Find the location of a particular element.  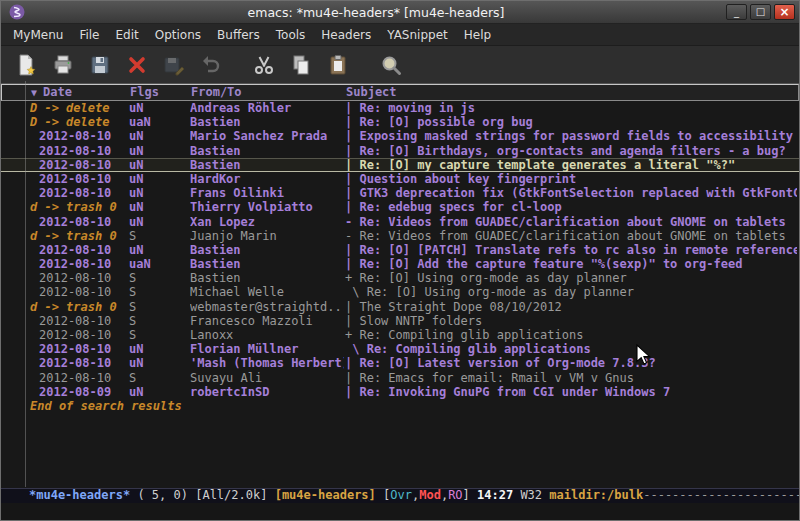

column-headers: ▼Date Flgs From/To Subject is located at coordinates (400, 92).